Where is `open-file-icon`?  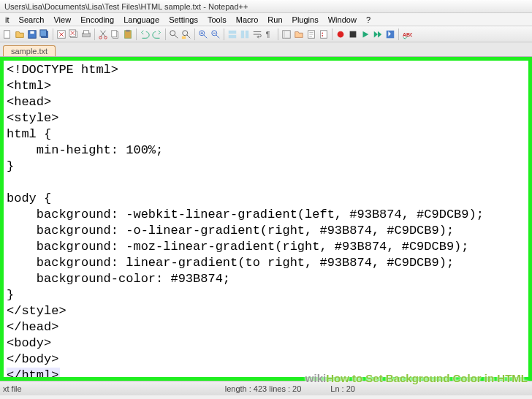
open-file-icon is located at coordinates (20, 34).